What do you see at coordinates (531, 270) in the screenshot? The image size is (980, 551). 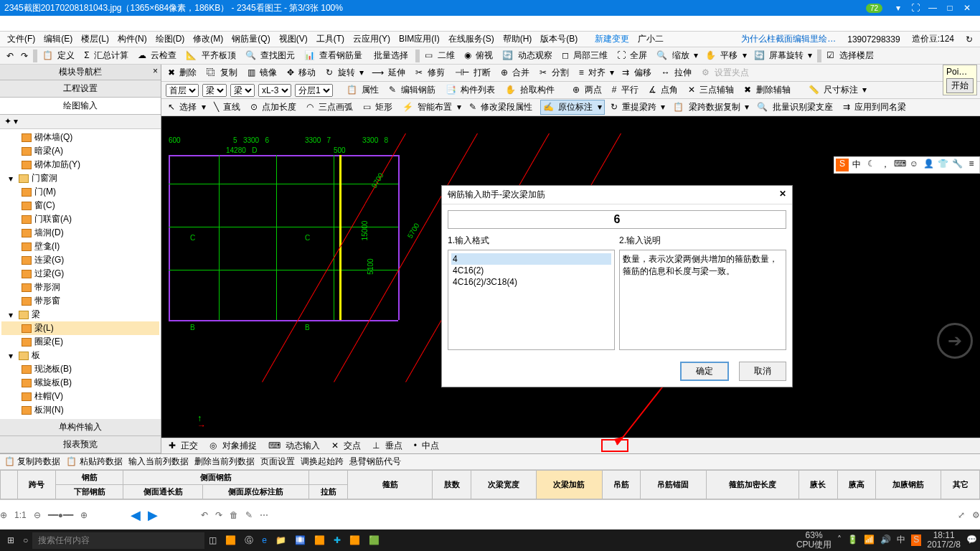 I see `format-option: 4C16(2)` at bounding box center [531, 270].